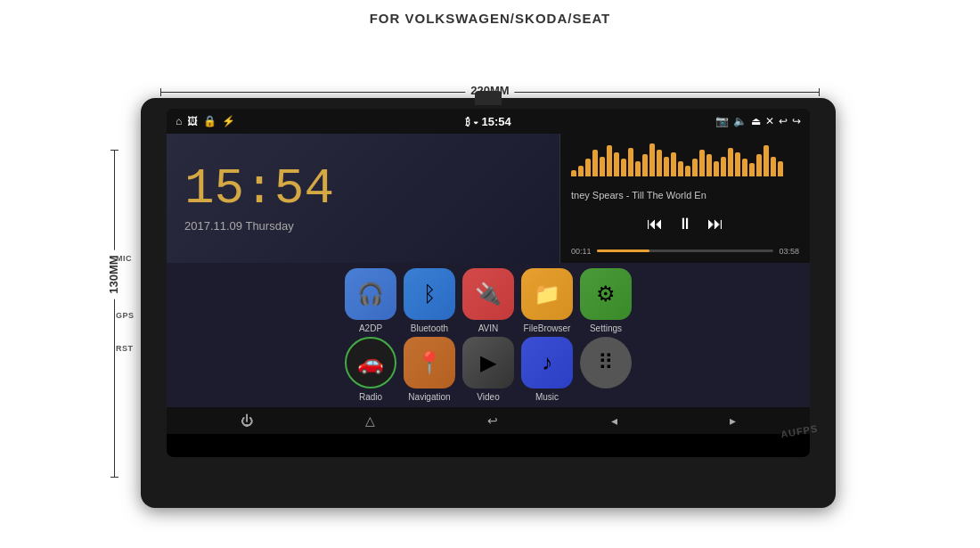  What do you see at coordinates (371, 301) in the screenshot?
I see `app-icon-a2dp: 🎧A2DP` at bounding box center [371, 301].